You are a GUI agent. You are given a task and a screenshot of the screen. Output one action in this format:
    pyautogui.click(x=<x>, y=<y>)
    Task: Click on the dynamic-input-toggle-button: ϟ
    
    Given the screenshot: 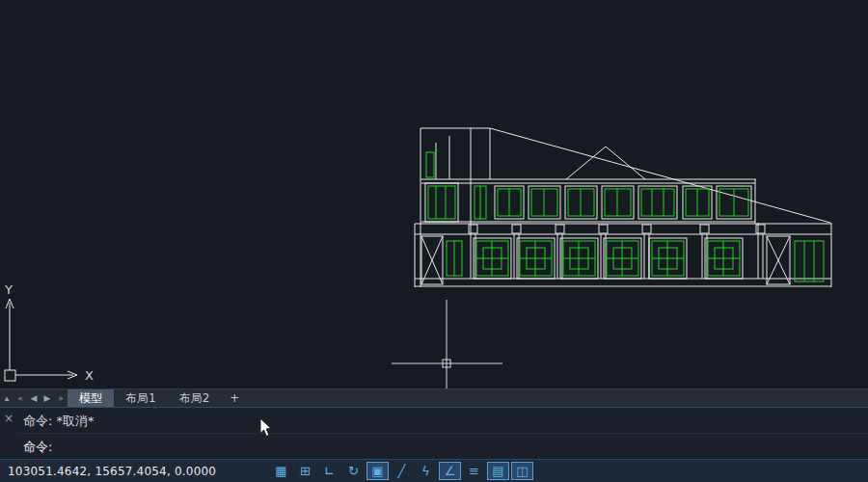 What is the action you would take?
    pyautogui.click(x=426, y=470)
    